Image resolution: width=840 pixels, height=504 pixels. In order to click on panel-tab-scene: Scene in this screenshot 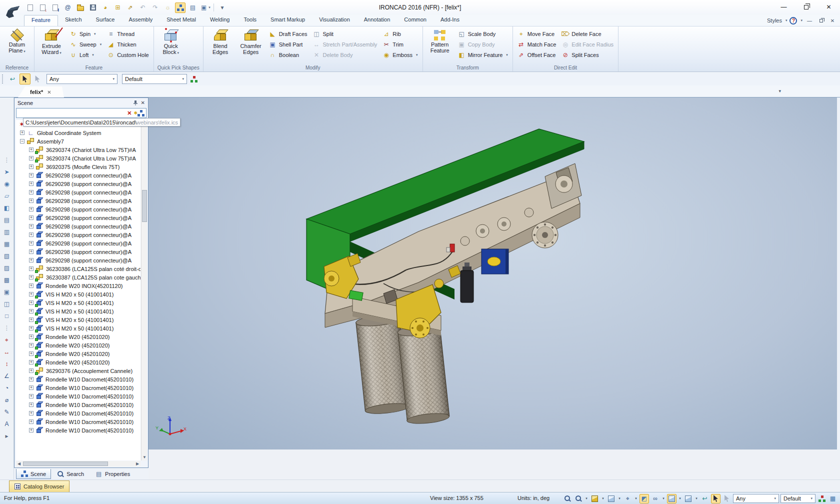, I will do `click(34, 474)`.